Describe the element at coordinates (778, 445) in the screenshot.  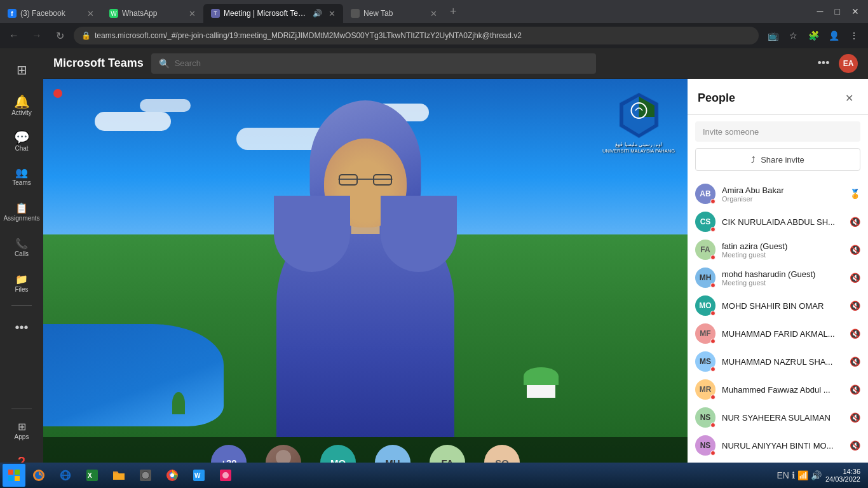
I see `person-row-ns2: NS NURUL ANIYYAH BINTI MO... 🔇` at that location.